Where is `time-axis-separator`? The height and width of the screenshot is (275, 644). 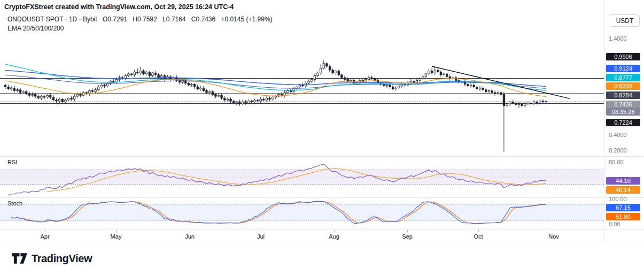
time-axis-separator is located at coordinates (322, 230).